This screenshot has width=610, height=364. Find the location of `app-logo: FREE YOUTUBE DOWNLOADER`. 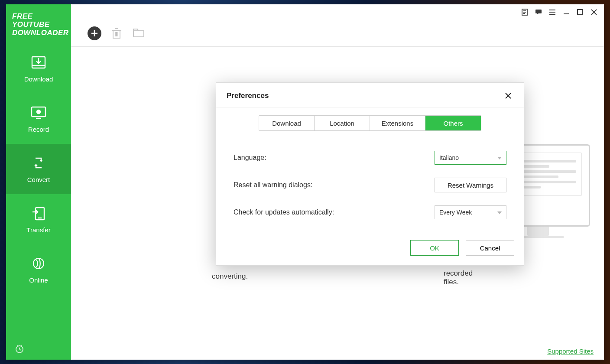

app-logo: FREE YOUTUBE DOWNLOADER is located at coordinates (39, 24).